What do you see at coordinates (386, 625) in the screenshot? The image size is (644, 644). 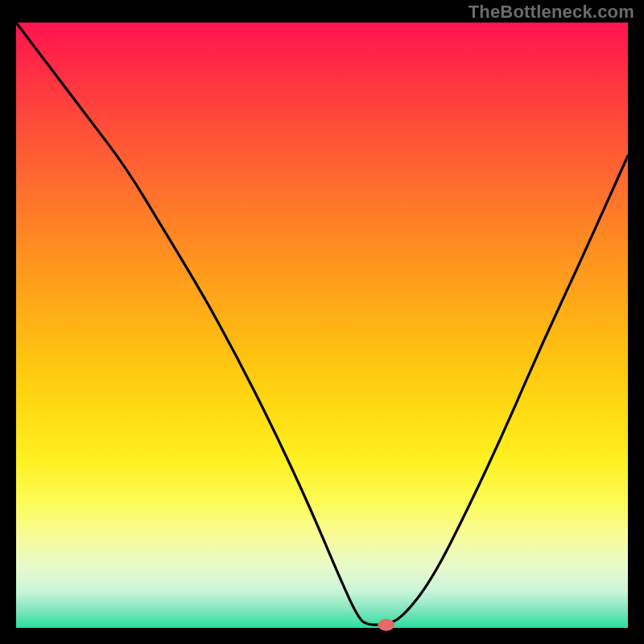 I see `optimal-point-marker` at bounding box center [386, 625].